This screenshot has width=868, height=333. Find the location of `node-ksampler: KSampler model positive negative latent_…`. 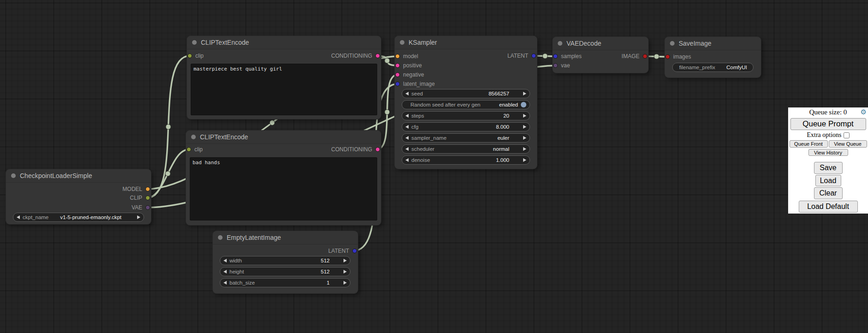

node-ksampler: KSampler model positive negative latent_… is located at coordinates (466, 102).